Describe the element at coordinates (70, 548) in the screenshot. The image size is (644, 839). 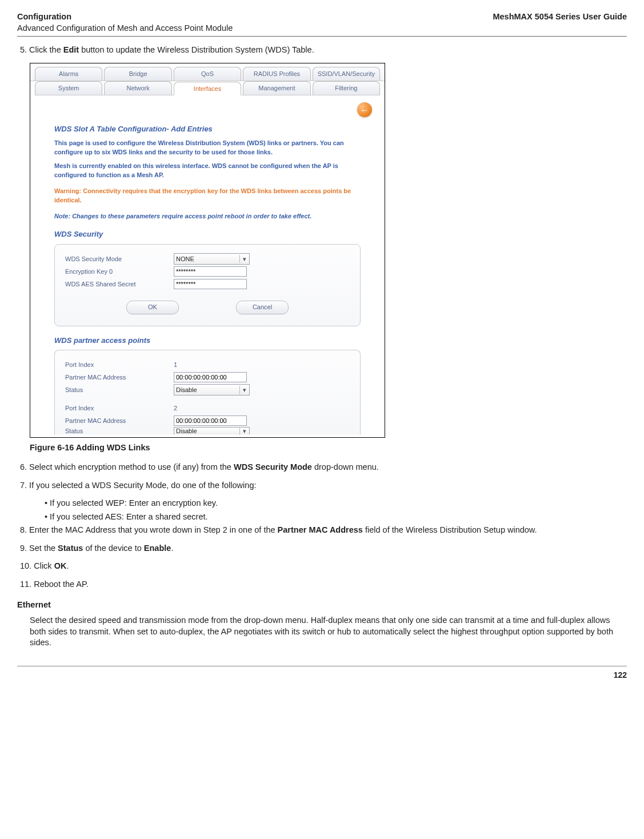
I see `bold-status: Status` at that location.